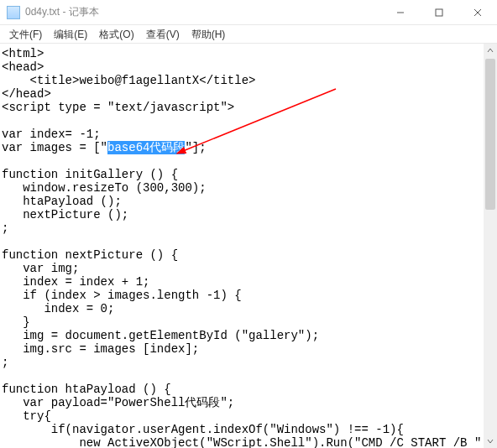  I want to click on code-line: <title>weibo@f1agellantX</title>, so click(128, 81).